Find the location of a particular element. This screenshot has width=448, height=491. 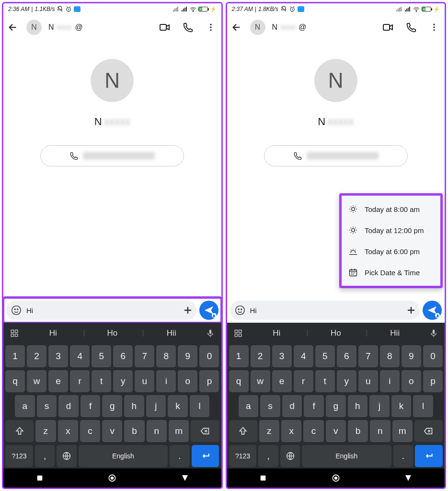

schedule-option-12pm: Today at 12:00 pm is located at coordinates (391, 230).